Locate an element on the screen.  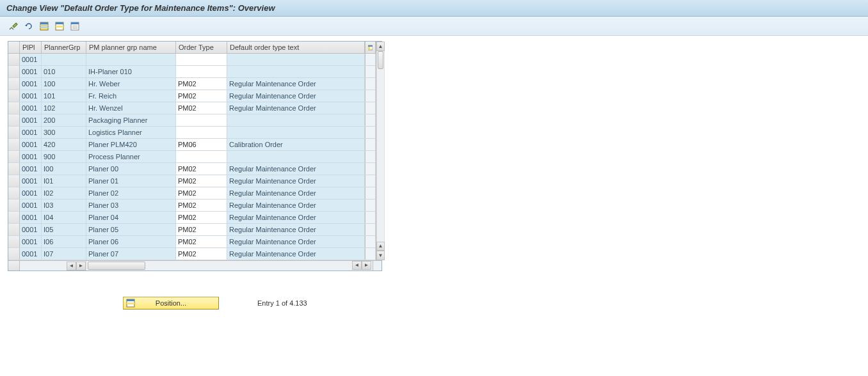
horizontal-scrollbar: ◄ ► ◄ ► is located at coordinates (195, 265).